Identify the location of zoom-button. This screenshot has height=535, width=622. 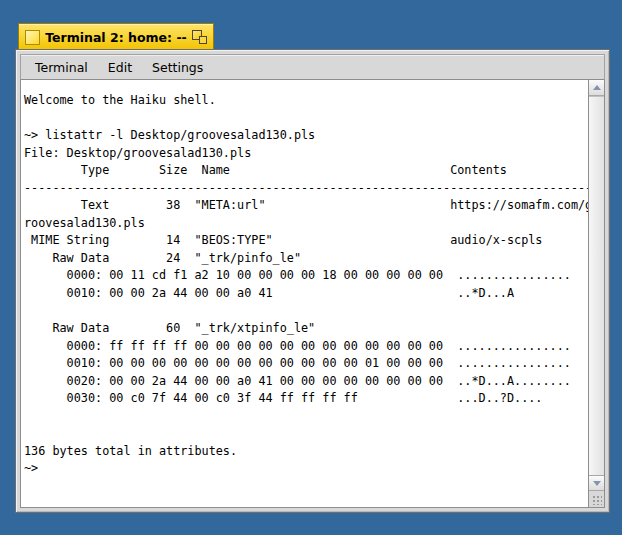
(200, 37).